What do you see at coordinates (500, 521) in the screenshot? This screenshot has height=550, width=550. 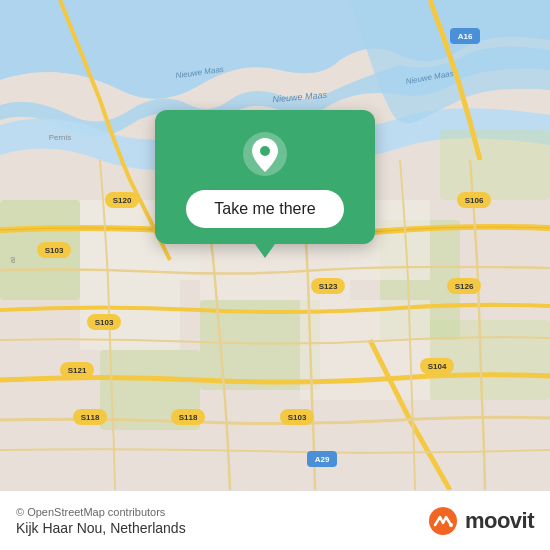 I see `moovit-text: moovit` at bounding box center [500, 521].